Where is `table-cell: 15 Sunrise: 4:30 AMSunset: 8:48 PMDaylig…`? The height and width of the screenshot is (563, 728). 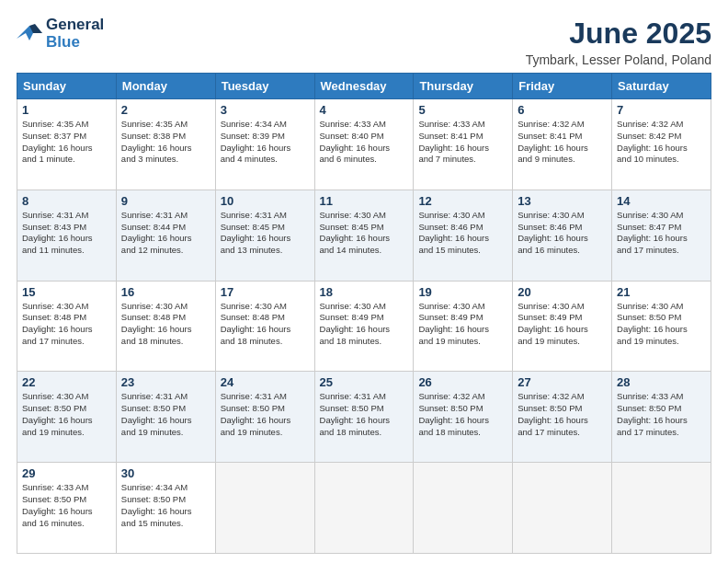 table-cell: 15 Sunrise: 4:30 AMSunset: 8:48 PMDaylig… is located at coordinates (67, 326).